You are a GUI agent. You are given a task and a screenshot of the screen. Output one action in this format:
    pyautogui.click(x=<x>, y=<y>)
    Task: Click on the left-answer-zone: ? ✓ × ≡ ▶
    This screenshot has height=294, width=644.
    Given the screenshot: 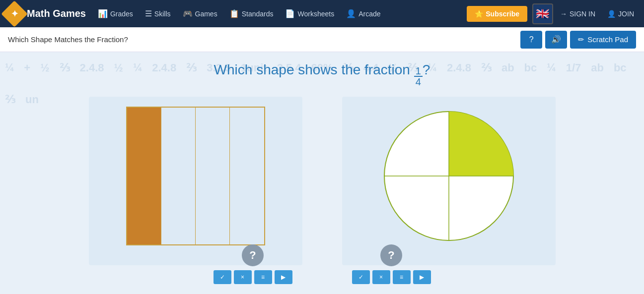 What is the action you would take?
    pyautogui.click(x=253, y=264)
    